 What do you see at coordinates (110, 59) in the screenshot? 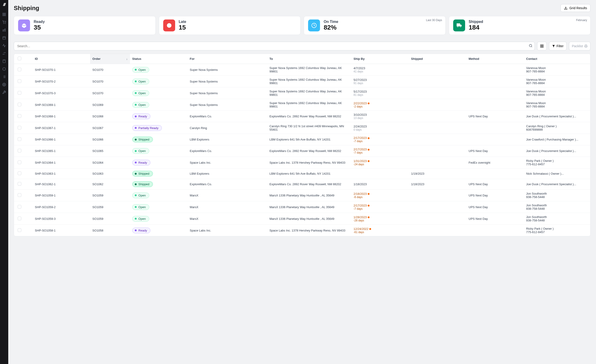
I see `column-header: Order↓` at bounding box center [110, 59].